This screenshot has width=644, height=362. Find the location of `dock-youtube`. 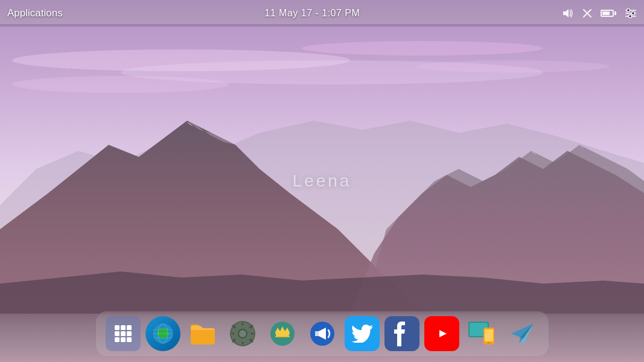

dock-youtube is located at coordinates (442, 334).